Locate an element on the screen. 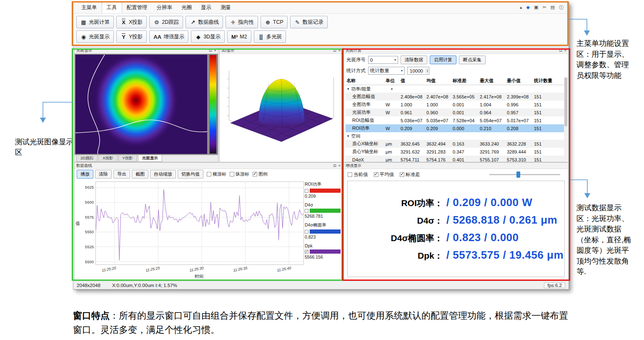 The image size is (644, 340). beam-2d-image is located at coordinates (141, 104).